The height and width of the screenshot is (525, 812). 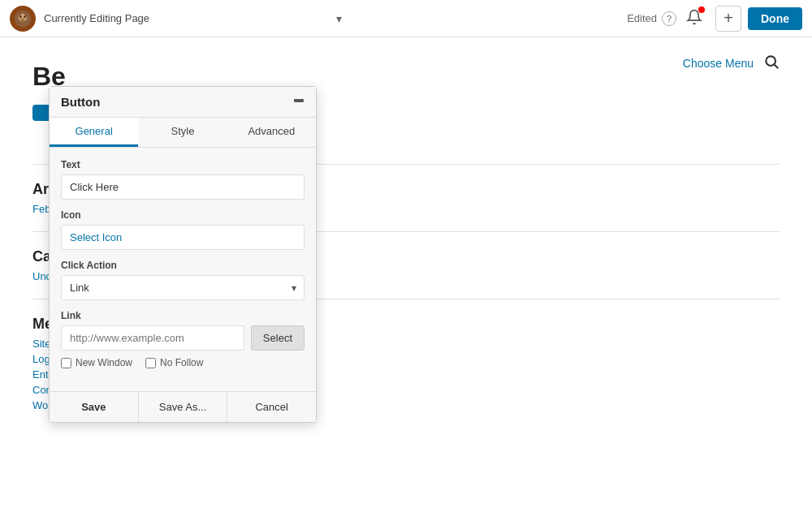 I want to click on select-icon-link: Select Icon, so click(x=96, y=237).